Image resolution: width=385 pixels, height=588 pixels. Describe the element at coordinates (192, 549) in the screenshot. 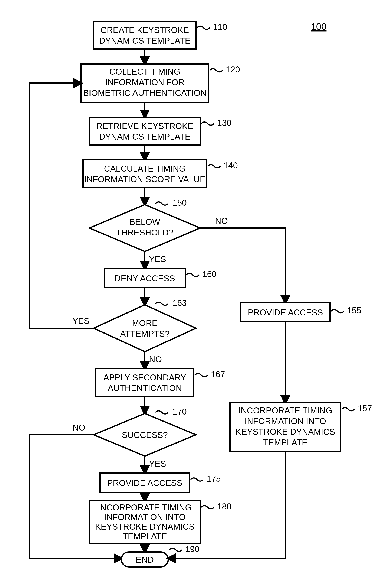

I see `svg-text: 190` at that location.